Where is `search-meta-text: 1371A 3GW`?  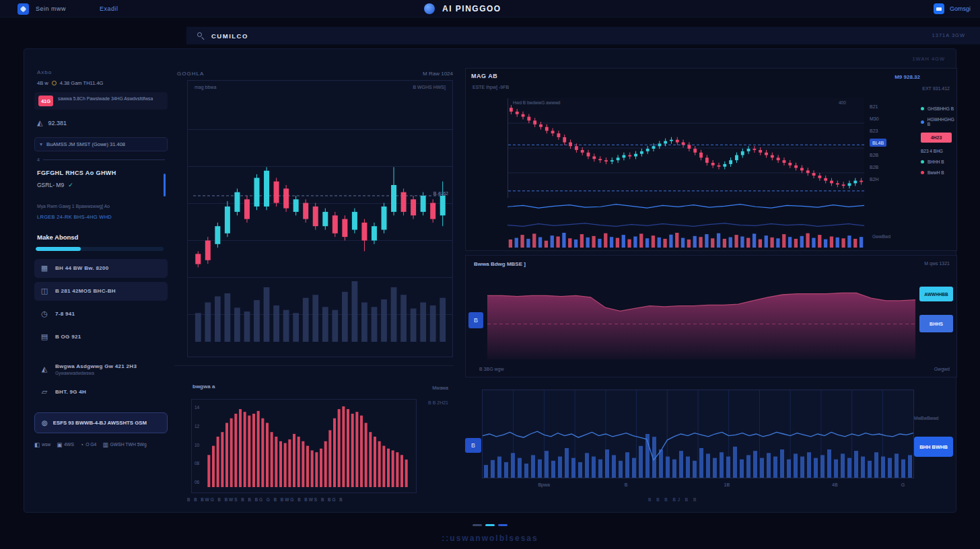
search-meta-text: 1371A 3GW is located at coordinates (949, 35).